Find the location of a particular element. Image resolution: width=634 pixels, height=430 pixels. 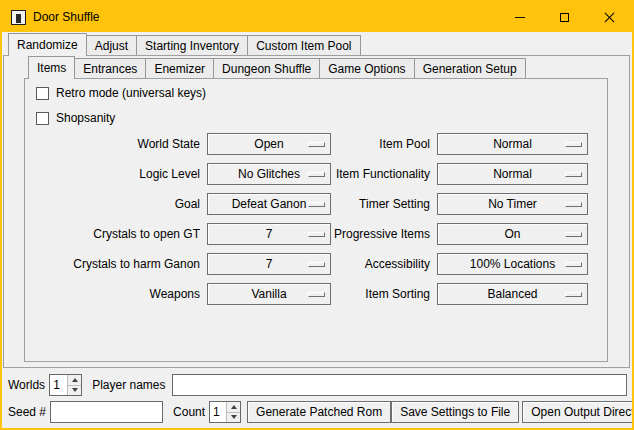

accessibility-dropdown: 100% Locations is located at coordinates (512, 264).